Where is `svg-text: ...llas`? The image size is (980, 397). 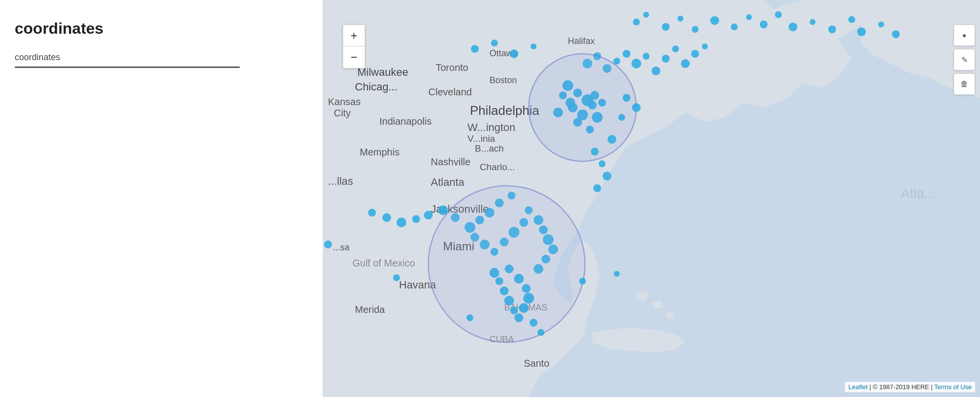 svg-text: ...llas is located at coordinates (341, 181).